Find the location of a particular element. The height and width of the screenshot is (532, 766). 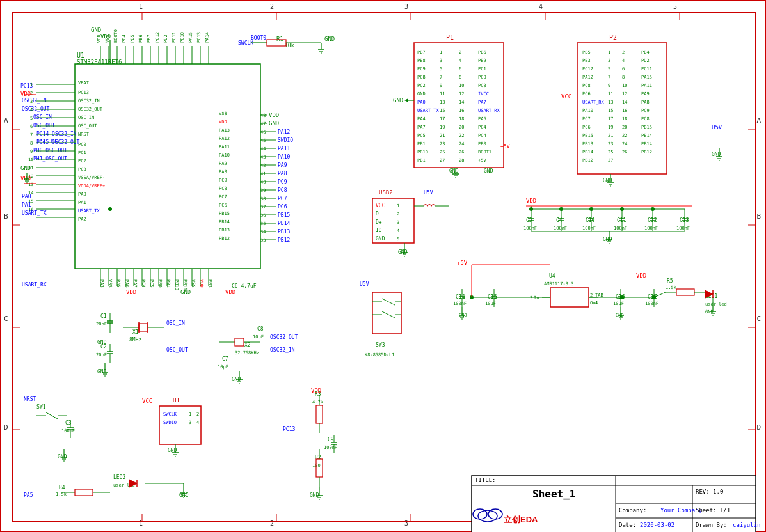

svg-text: PA12 is located at coordinates (224, 139).